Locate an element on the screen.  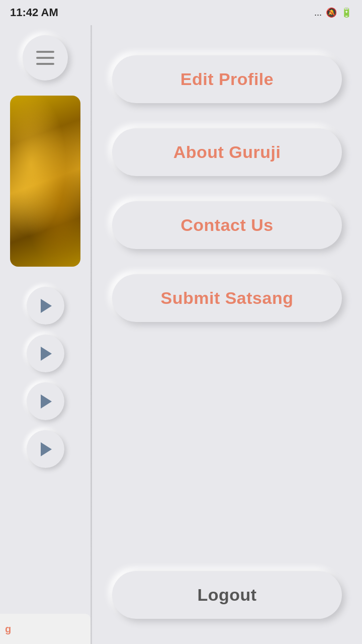
bottom-teaser-text: g is located at coordinates (8, 629).